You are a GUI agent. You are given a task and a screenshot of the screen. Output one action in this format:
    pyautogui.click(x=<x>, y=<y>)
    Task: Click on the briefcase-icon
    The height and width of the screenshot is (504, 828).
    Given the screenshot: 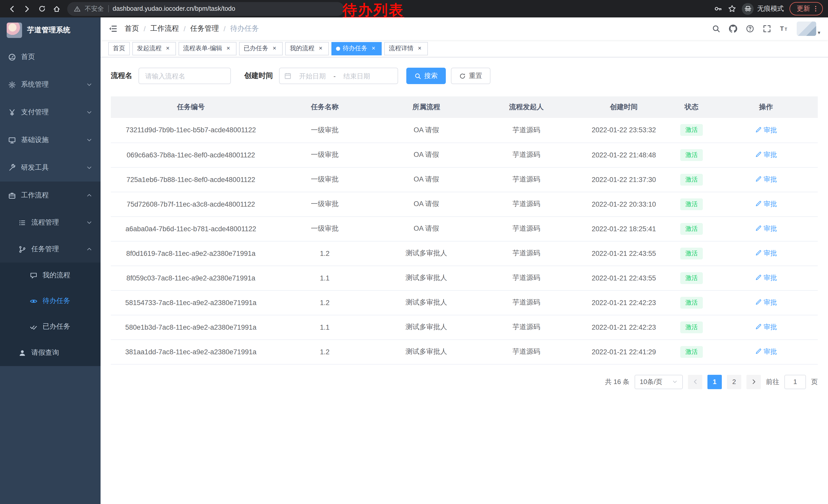 What is the action you would take?
    pyautogui.click(x=12, y=195)
    